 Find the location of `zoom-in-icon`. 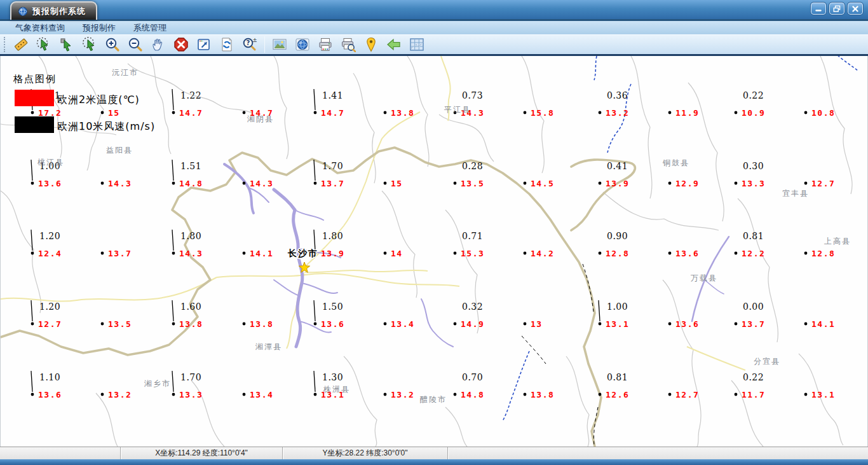

zoom-in-icon is located at coordinates (112, 45).